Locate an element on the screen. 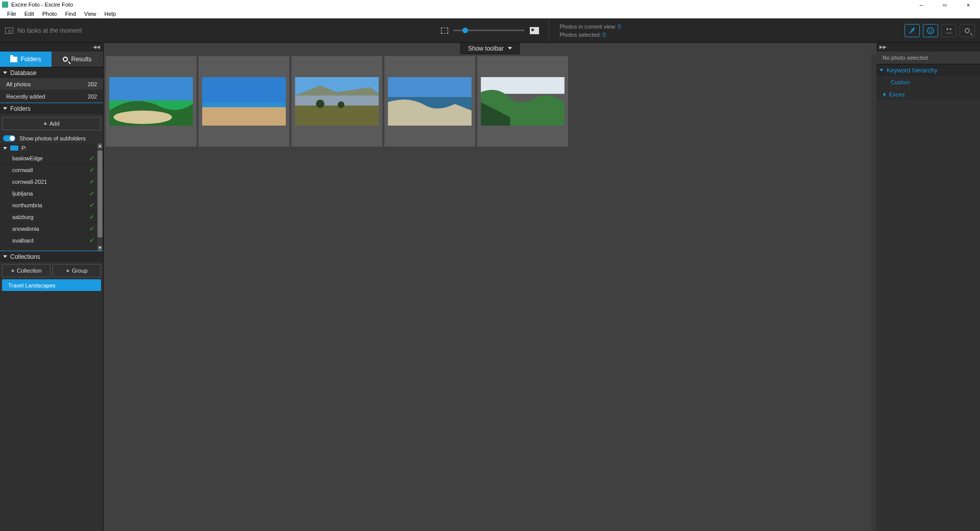 The width and height of the screenshot is (980, 531). keyword-excire: Excire is located at coordinates (928, 94).